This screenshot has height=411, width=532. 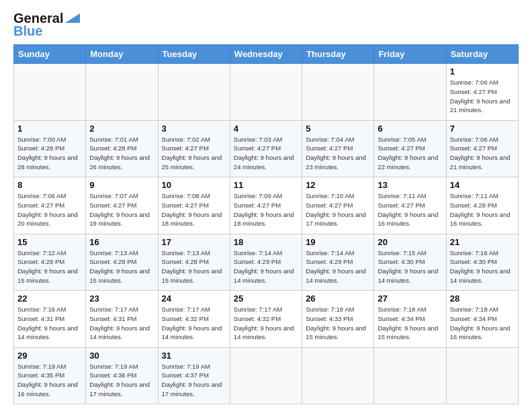 I want to click on calendar-cell: 6 Sunrise: 7:05 AM Sunset: 4:27 PM Dayli…, so click(x=410, y=149).